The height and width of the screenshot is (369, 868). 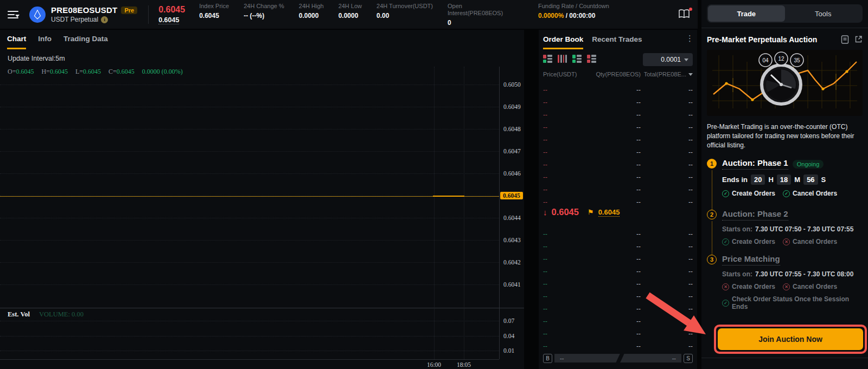 What do you see at coordinates (824, 14) in the screenshot?
I see `tab-tools: Tools` at bounding box center [824, 14].